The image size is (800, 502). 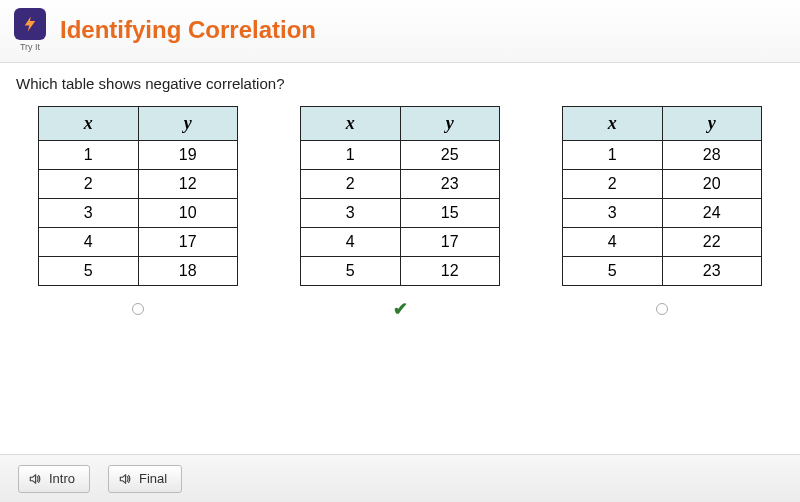 I want to click on final-label: Final, so click(x=153, y=478).